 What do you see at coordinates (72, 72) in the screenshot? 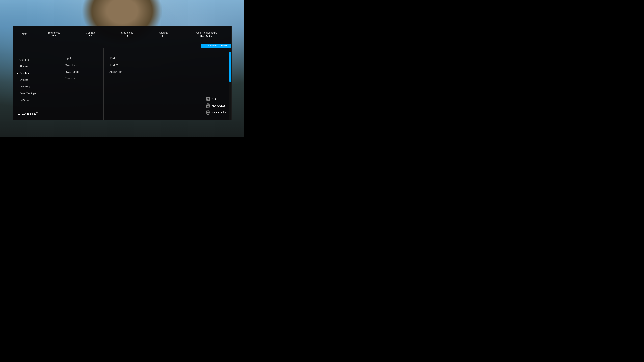
I see `submenu-rgb-range-label: RGB Range` at bounding box center [72, 72].